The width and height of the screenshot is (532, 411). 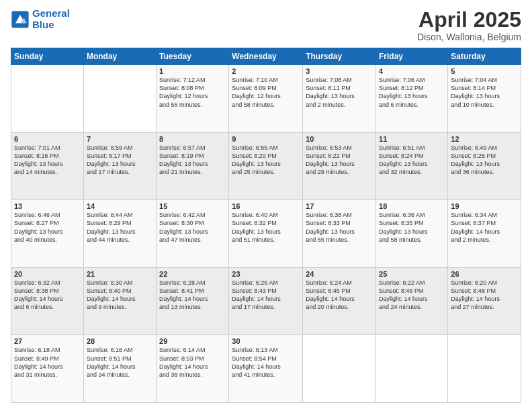 What do you see at coordinates (485, 301) in the screenshot?
I see `calendar-cell: 26Sunrise: 6:20 AM Sunset: 8:48 PM Dayli…` at bounding box center [485, 301].